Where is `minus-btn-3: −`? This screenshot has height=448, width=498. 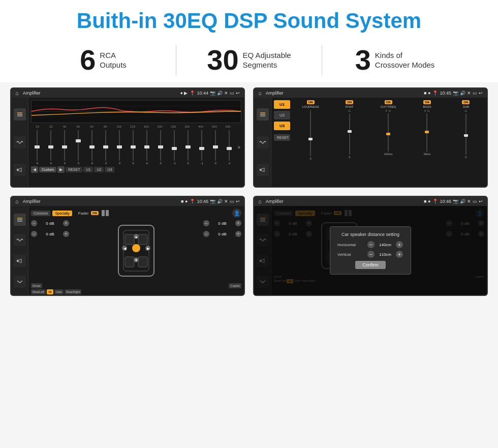 minus-btn-3: − is located at coordinates (206, 223).